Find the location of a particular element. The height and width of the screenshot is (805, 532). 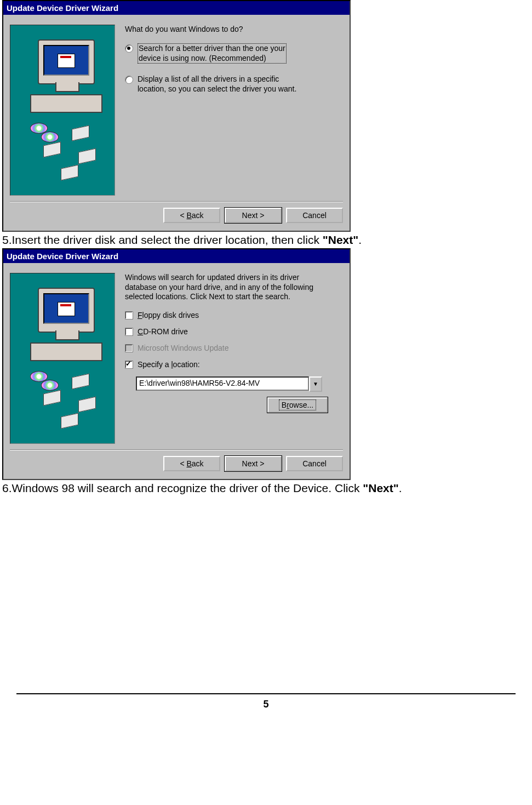

checkbox-windows-update: Microsoft Windows Update is located at coordinates (234, 348).